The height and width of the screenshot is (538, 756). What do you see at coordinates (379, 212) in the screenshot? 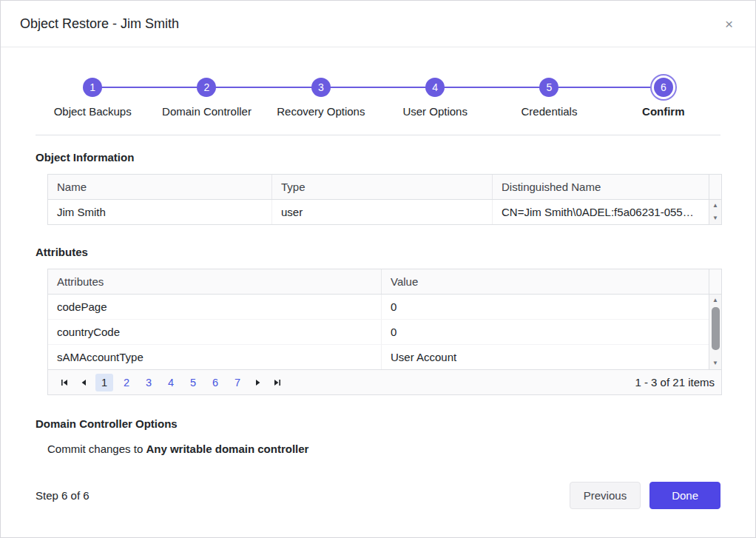
I see `table-row: Jim Smith user CN=Jim Smith\0ADEL:f5a062…` at bounding box center [379, 212].